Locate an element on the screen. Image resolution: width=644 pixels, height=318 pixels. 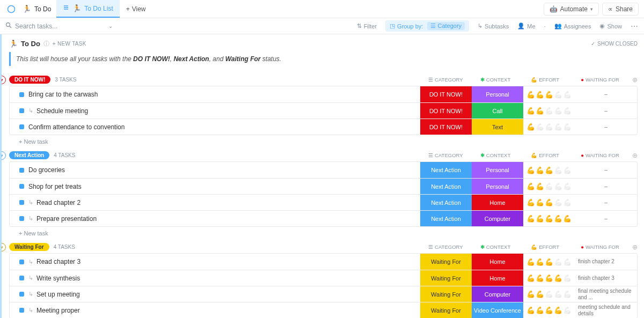
waiting-for-cell: meeting schedule and details is located at coordinates (606, 310).